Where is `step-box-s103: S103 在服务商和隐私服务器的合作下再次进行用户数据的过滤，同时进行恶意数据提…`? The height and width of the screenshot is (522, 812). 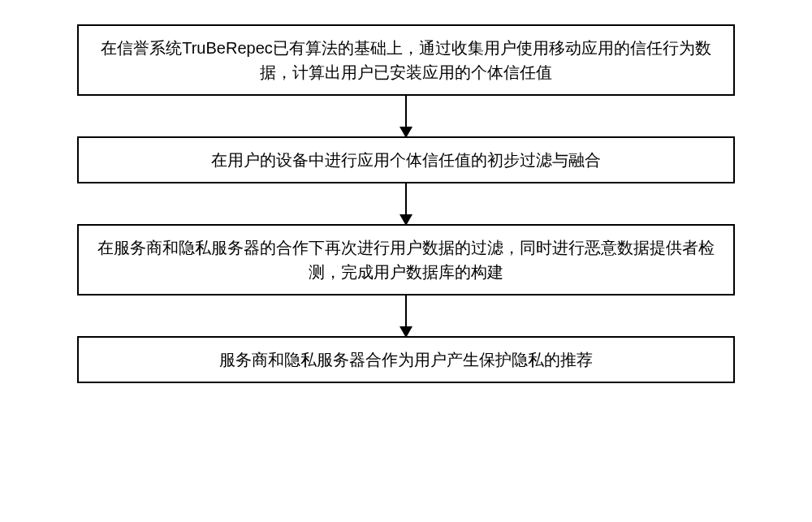
step-box-s103: S103 在服务商和隐私服务器的合作下再次进行用户数据的过滤，同时进行恶意数据提… is located at coordinates (406, 260).